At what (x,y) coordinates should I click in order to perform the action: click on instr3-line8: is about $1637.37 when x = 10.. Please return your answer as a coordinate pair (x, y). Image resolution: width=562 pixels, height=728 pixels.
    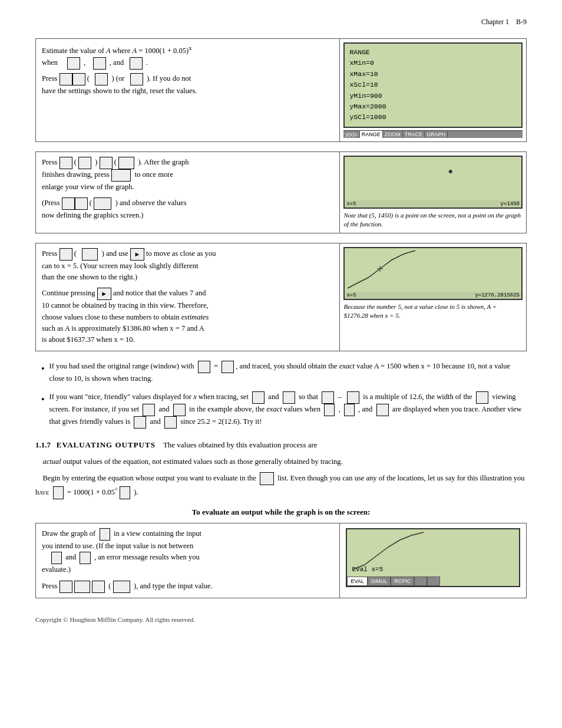
    Looking at the image, I should click on (187, 340).